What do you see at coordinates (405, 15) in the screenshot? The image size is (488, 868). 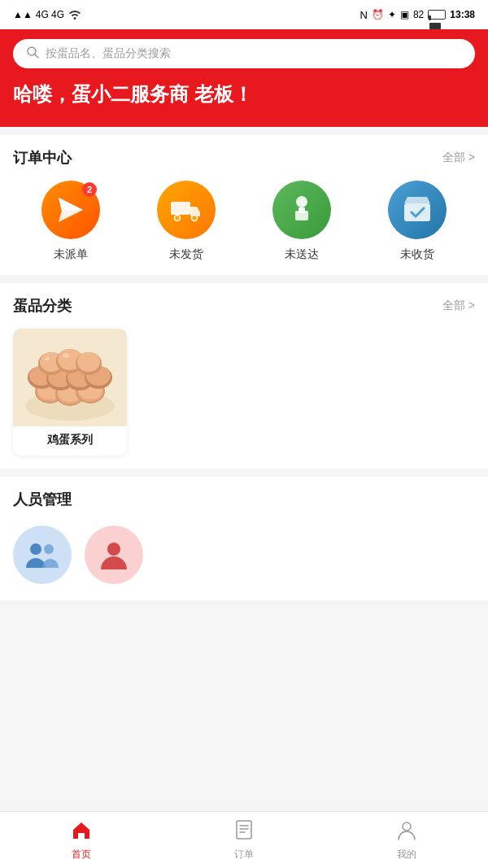 I see `screen-icon: ▣` at bounding box center [405, 15].